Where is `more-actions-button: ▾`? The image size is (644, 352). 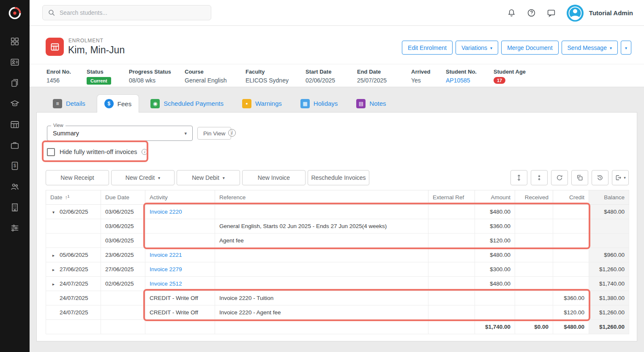
more-actions-button: ▾ is located at coordinates (626, 47).